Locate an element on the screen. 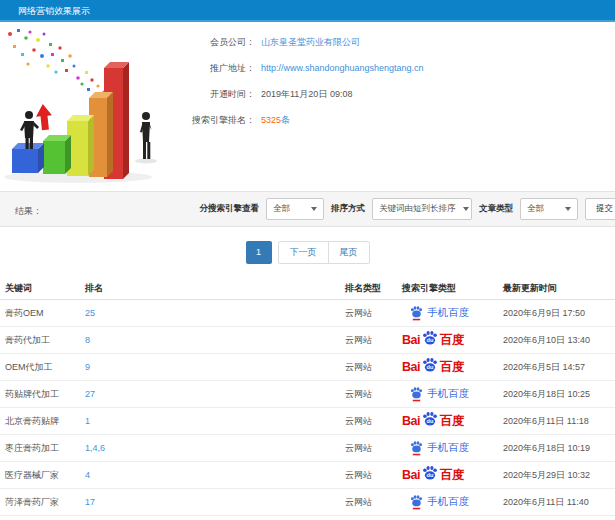  title-bar: 网络营销效果展示 is located at coordinates (308, 11).